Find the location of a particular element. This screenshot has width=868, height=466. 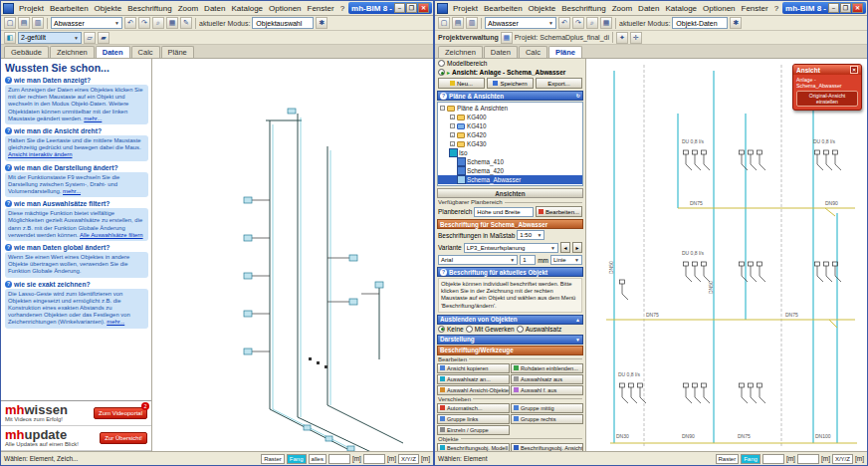

help-link: Ansicht interaktiv ändern is located at coordinates (40, 154).